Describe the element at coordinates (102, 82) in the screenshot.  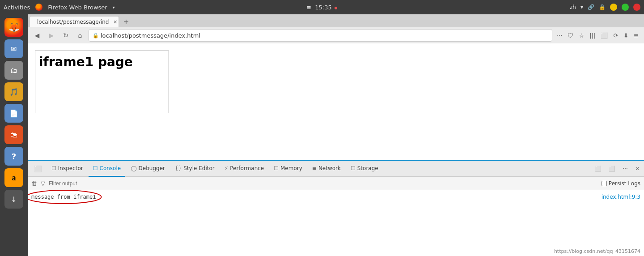
I see `iframe-box: iframe1 page` at that location.